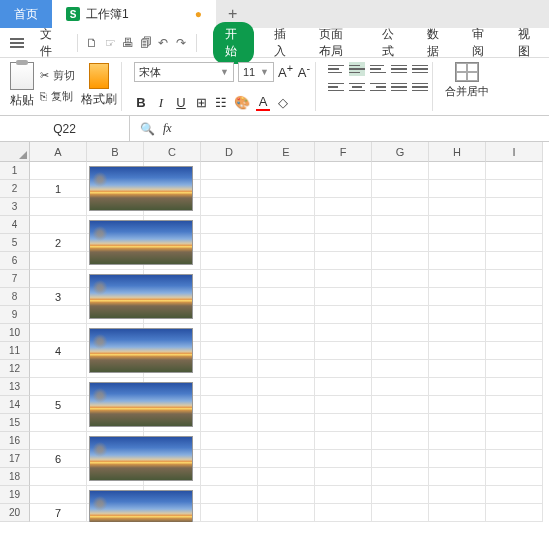 The height and width of the screenshot is (549, 549). What do you see at coordinates (286, 495) in the screenshot?
I see `cell-E19` at bounding box center [286, 495].